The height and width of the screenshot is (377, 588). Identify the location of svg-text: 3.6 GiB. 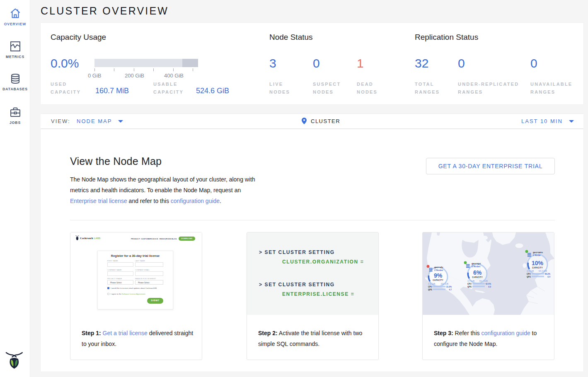
(530, 271).